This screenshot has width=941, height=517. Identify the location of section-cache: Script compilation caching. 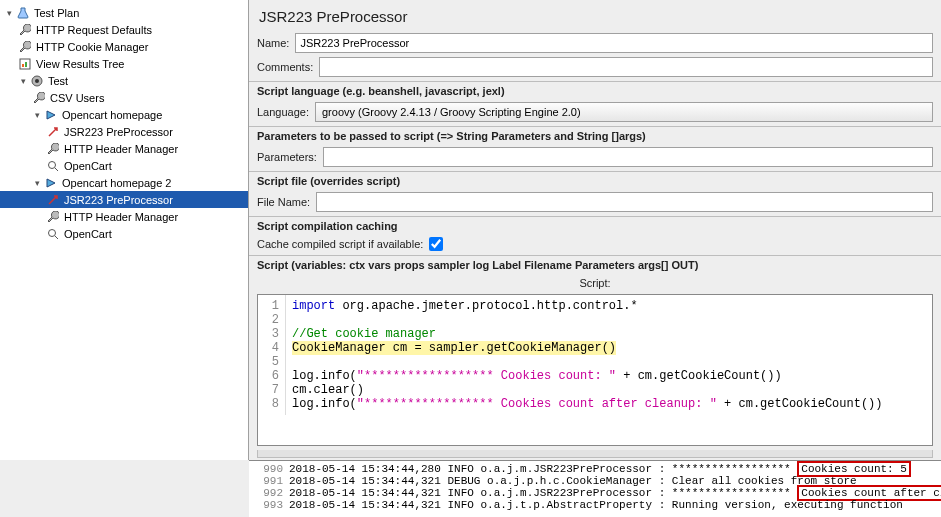
(595, 226).